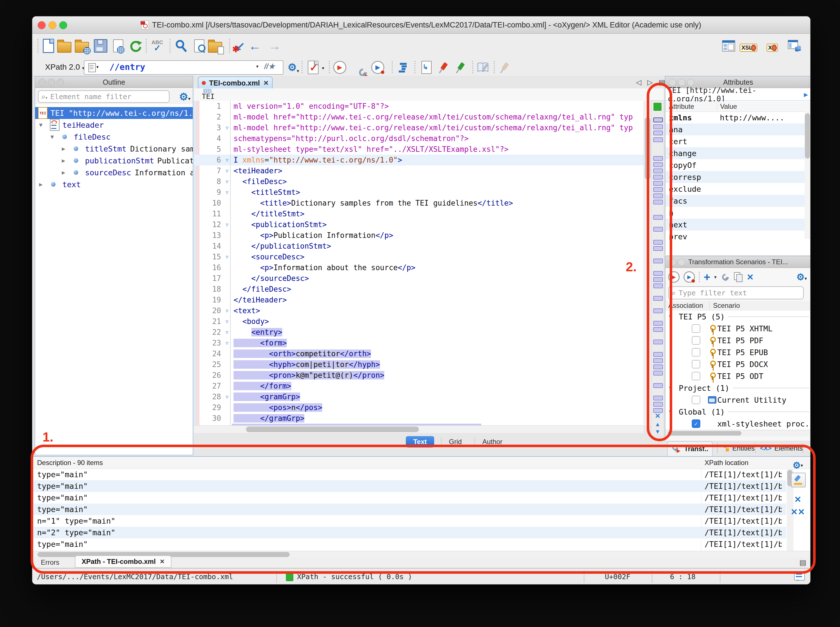  Describe the element at coordinates (418, 181) in the screenshot. I see `code-line: 8▽ <fileDesc>` at that location.